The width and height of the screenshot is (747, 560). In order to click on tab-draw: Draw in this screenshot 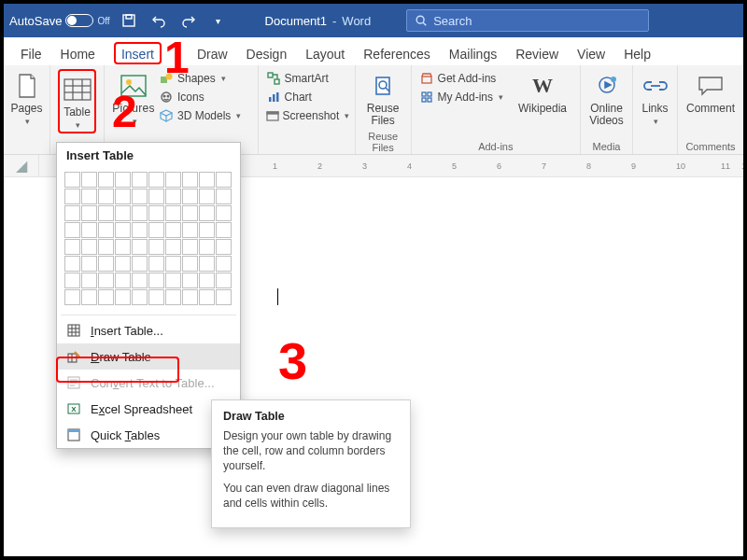, I will do `click(213, 53)`.